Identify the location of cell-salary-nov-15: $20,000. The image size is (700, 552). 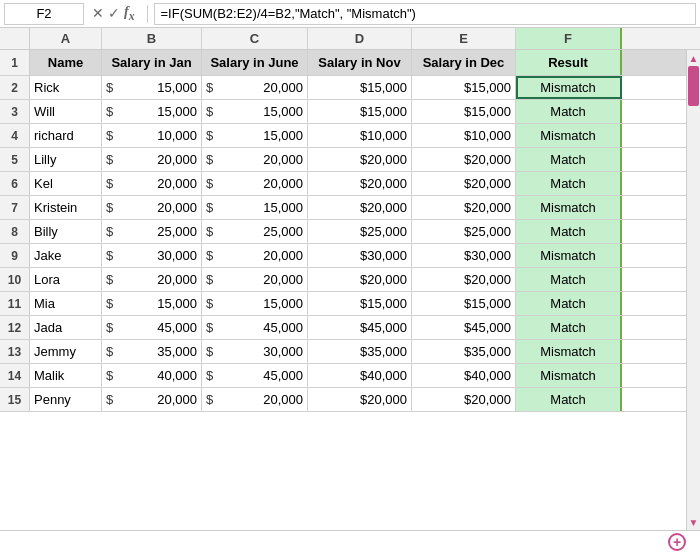
(360, 400).